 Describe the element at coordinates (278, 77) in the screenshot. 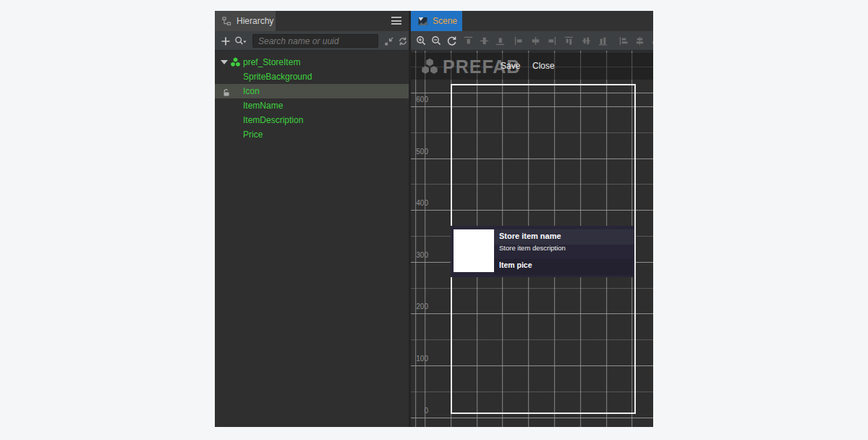

I see `tree-node-label: SpriteBackground` at that location.